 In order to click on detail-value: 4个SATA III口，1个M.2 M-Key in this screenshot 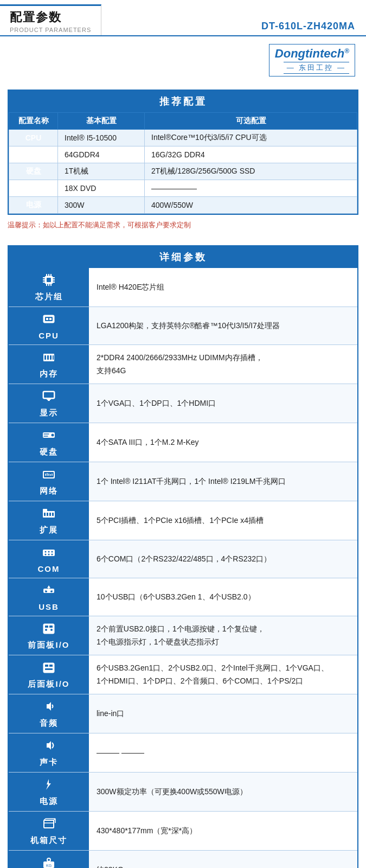, I will do `click(223, 443)`.